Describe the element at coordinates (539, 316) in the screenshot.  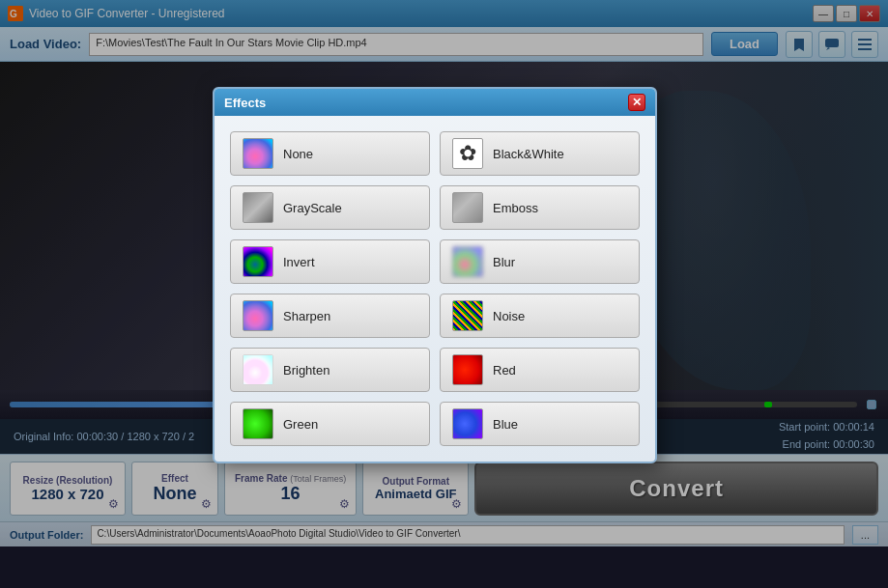
I see `effect-btn-noise: Noise` at that location.